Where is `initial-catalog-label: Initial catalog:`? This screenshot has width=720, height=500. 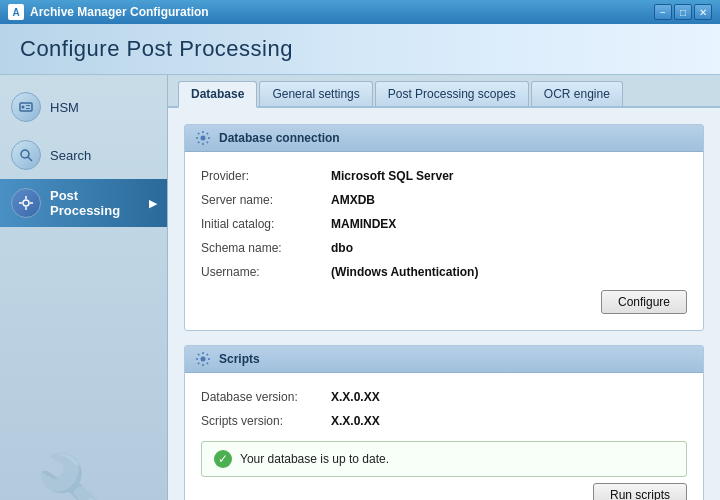
initial-catalog-label: Initial catalog: is located at coordinates (266, 224).